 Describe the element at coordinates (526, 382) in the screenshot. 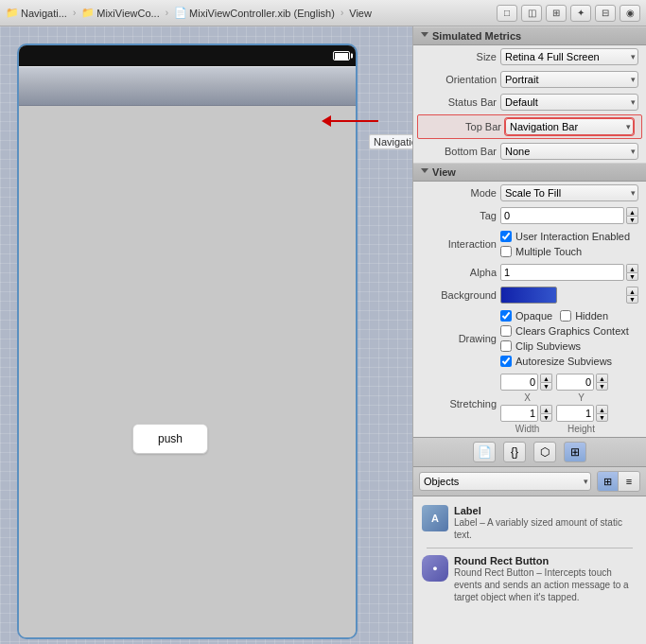

I see `stretch-x-group: ▲ ▼` at that location.